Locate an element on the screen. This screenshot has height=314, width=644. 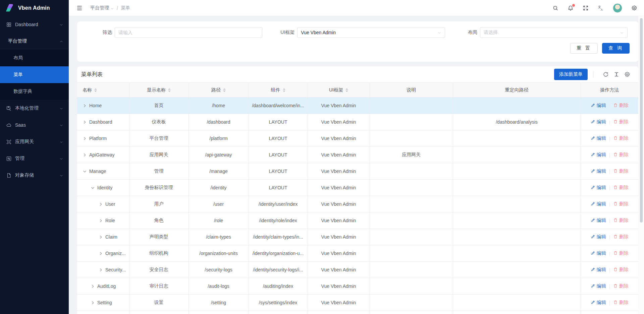
bell-icon is located at coordinates (571, 8).